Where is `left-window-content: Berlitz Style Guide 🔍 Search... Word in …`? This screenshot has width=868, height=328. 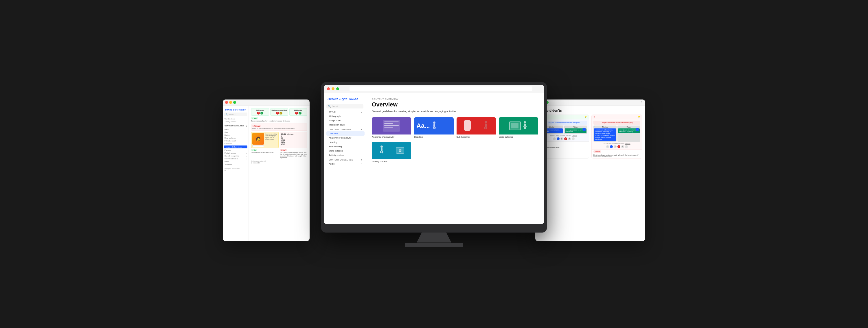 left-window-content: Berlitz Style Guide 🔍 Search... Word in … is located at coordinates (266, 173).